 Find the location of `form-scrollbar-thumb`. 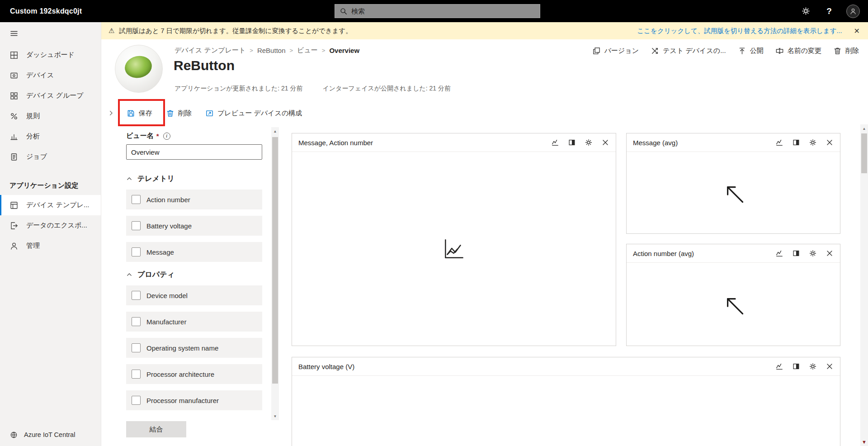

form-scrollbar-thumb is located at coordinates (275, 261).